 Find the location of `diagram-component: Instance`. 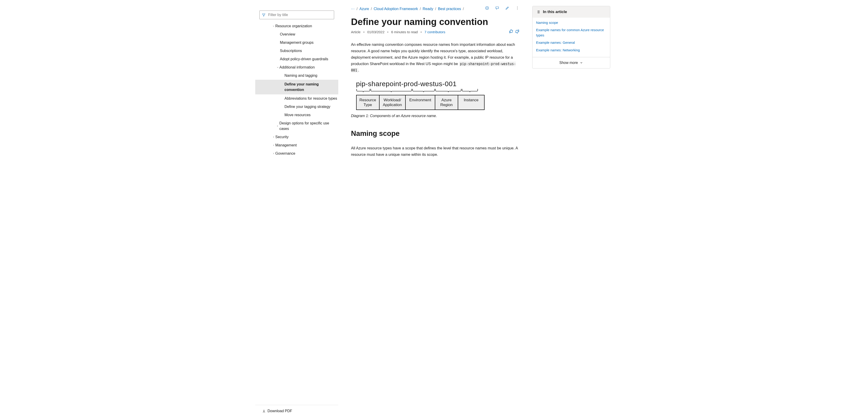

diagram-component: Instance is located at coordinates (471, 102).